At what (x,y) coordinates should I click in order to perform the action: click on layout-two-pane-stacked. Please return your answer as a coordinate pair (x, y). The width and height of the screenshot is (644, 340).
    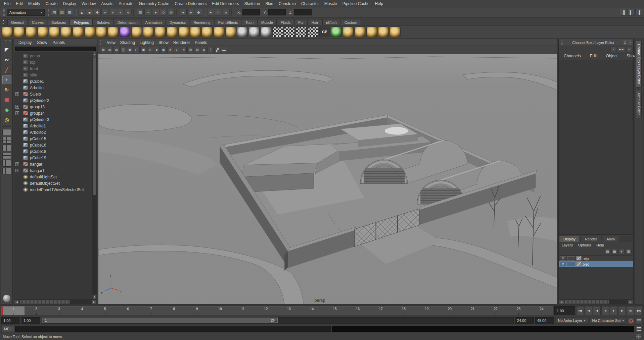
    Looking at the image, I should click on (7, 156).